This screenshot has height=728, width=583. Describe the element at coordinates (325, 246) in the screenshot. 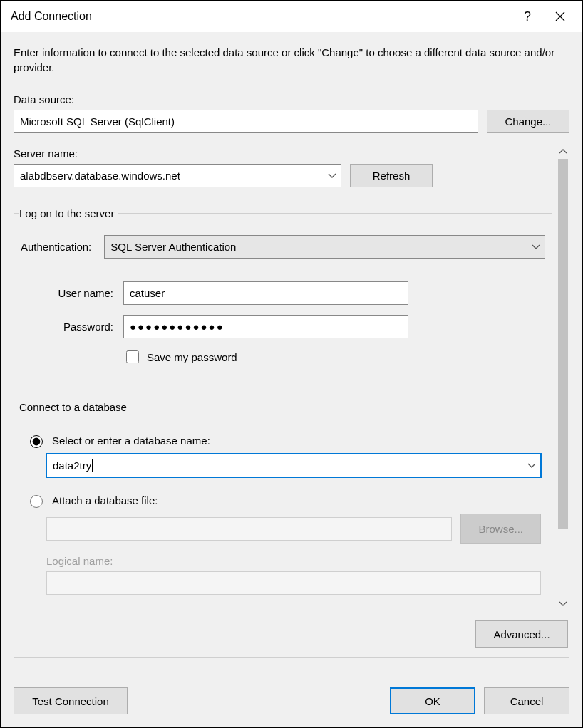

I see `authentication-combo: SQL Server Authentication` at that location.